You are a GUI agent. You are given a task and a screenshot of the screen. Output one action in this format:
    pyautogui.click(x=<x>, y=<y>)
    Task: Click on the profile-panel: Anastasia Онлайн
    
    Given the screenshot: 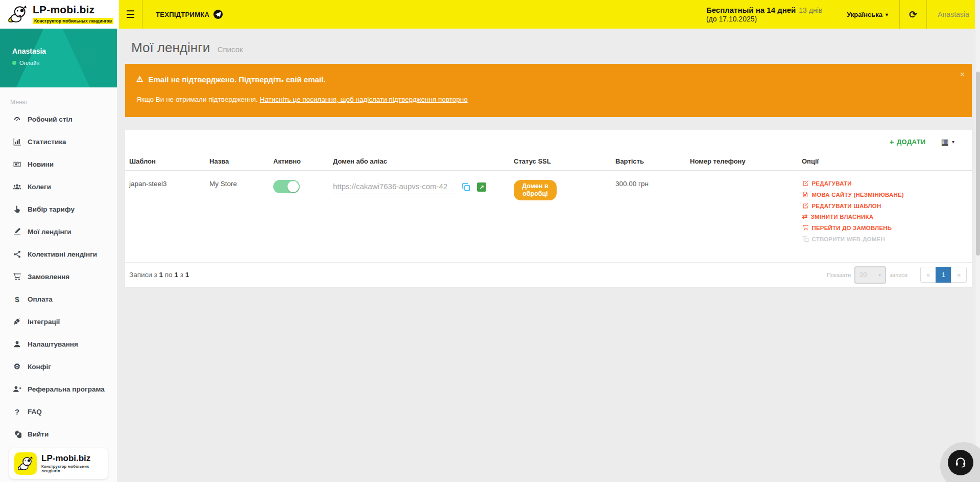 What is the action you would take?
    pyautogui.click(x=58, y=58)
    